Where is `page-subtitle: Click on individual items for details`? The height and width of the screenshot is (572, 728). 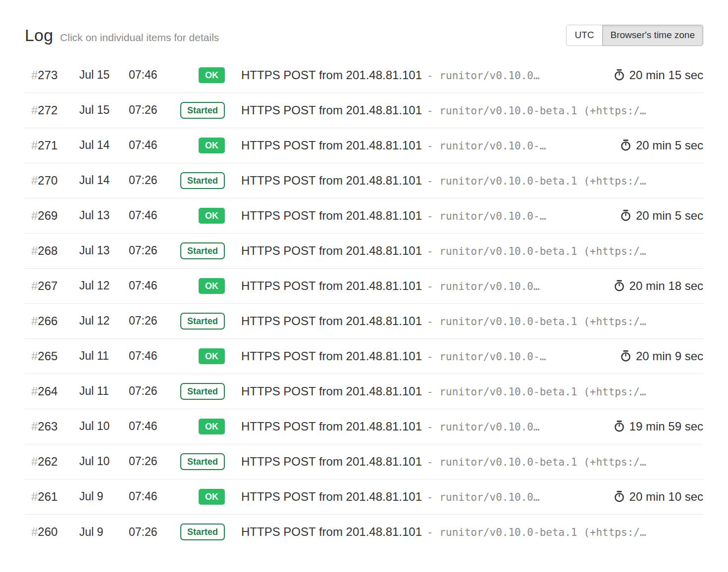
page-subtitle: Click on individual items for details is located at coordinates (140, 38).